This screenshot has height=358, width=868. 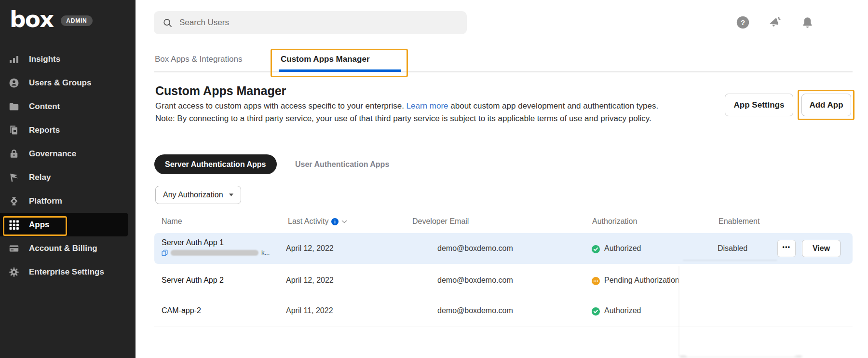 What do you see at coordinates (216, 164) in the screenshot?
I see `server-auth-apps-toggle: Server Authentication Apps` at bounding box center [216, 164].